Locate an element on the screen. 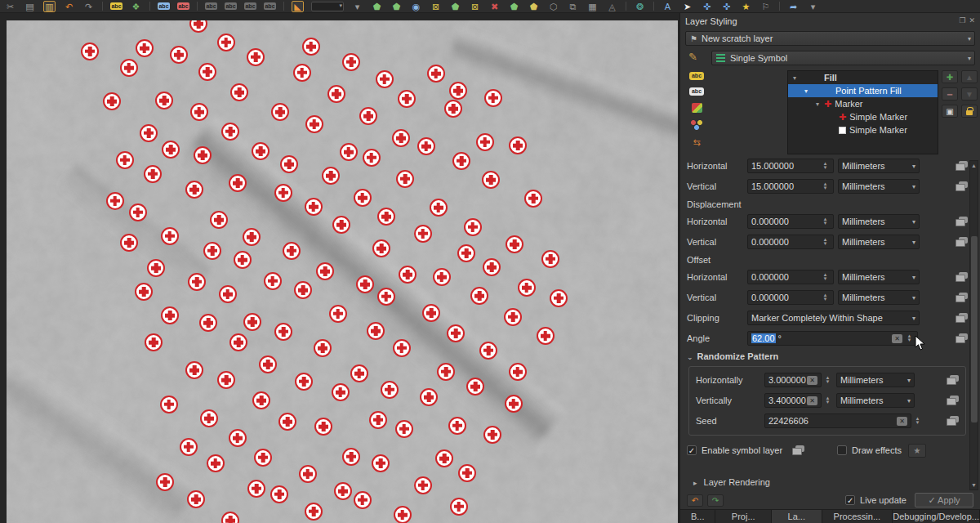  apply-button: ✓ Apply is located at coordinates (944, 500).